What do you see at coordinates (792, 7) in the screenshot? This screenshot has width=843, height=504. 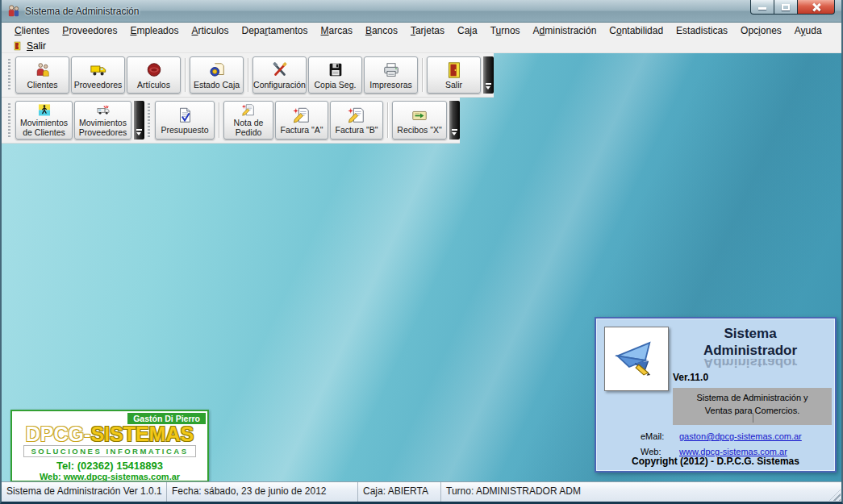 I see `caption-buttons` at bounding box center [792, 7].